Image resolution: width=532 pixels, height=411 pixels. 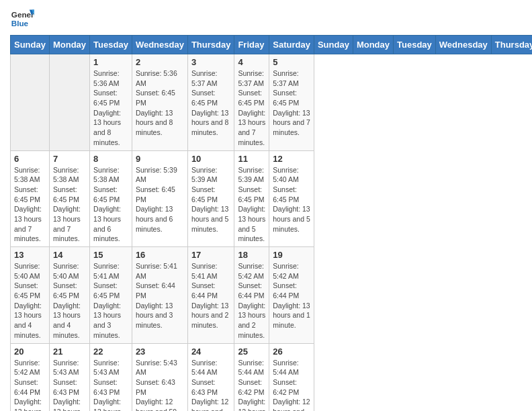 I want to click on day-number: 3, so click(x=211, y=62).